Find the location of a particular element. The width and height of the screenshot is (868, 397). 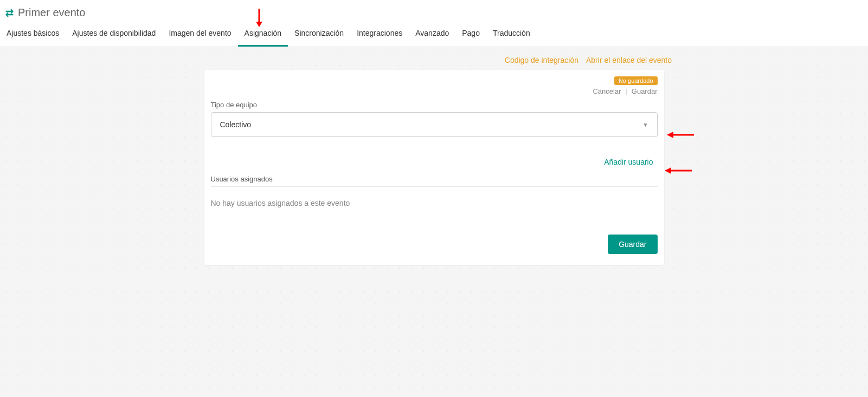

unsaved-badge: No guardado is located at coordinates (636, 81).